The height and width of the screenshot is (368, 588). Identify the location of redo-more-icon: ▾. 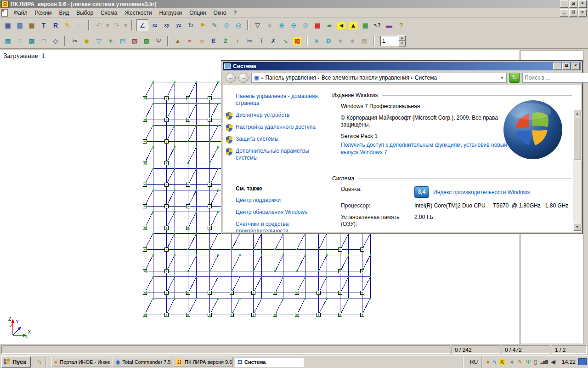
(126, 25).